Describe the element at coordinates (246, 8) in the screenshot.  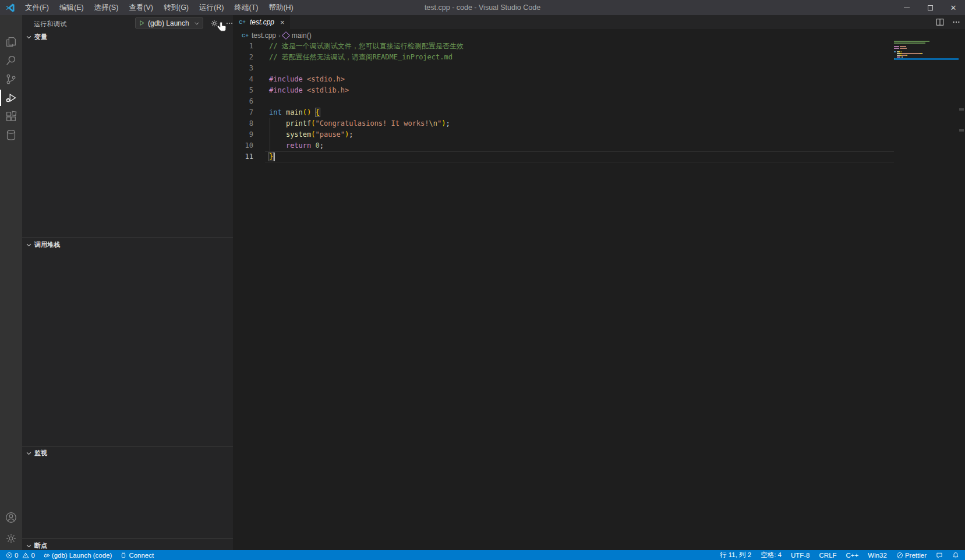
I see `menu-terminal: 终端(T)` at that location.